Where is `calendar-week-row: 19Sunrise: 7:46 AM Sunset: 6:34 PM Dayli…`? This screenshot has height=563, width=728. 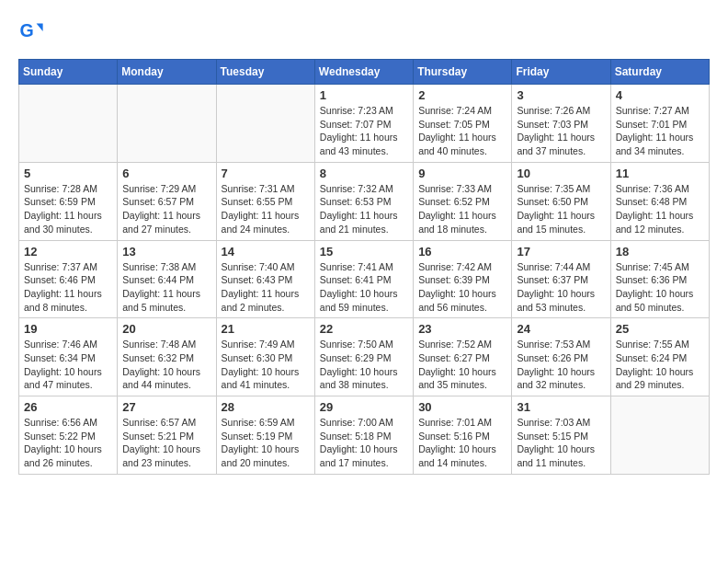
calendar-week-row: 19Sunrise: 7:46 AM Sunset: 6:34 PM Dayli… is located at coordinates (364, 357).